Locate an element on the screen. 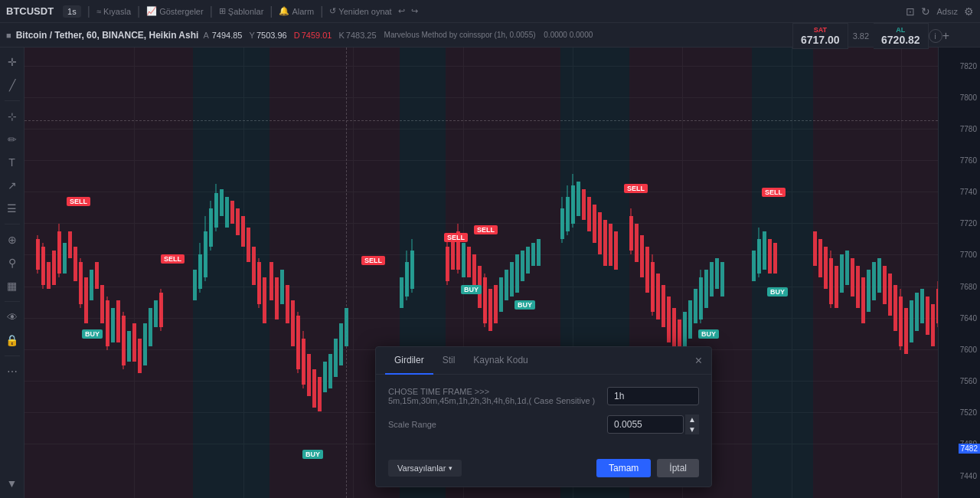 This screenshot has width=980, height=498. price-label-1: 7820 is located at coordinates (969, 66).